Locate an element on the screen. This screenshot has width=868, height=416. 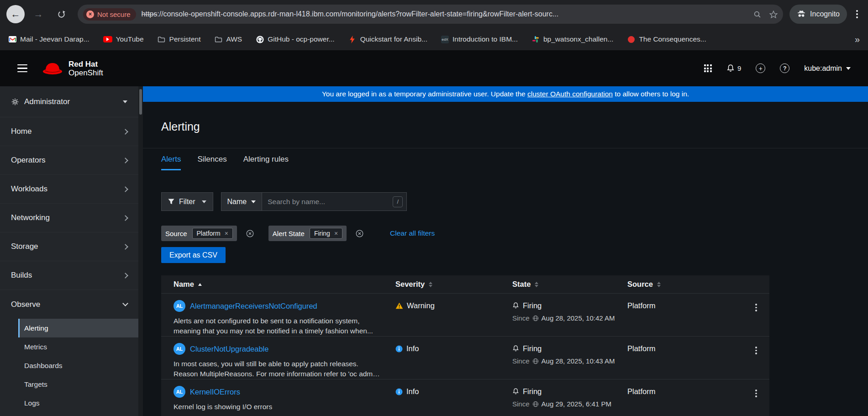
warning-icon is located at coordinates (399, 306).